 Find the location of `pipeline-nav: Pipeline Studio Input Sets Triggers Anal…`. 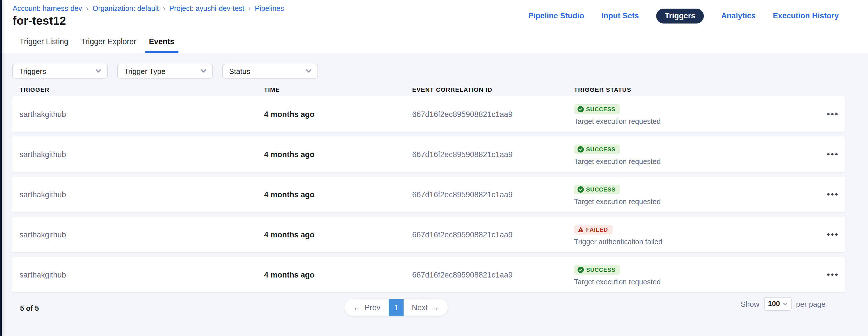

pipeline-nav: Pipeline Studio Input Sets Triggers Anal… is located at coordinates (683, 16).